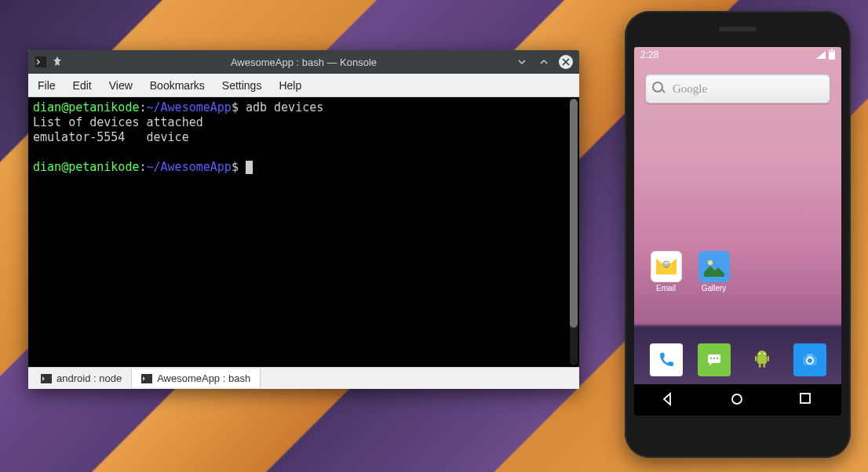 This screenshot has width=868, height=472. I want to click on app-icon, so click(41, 62).